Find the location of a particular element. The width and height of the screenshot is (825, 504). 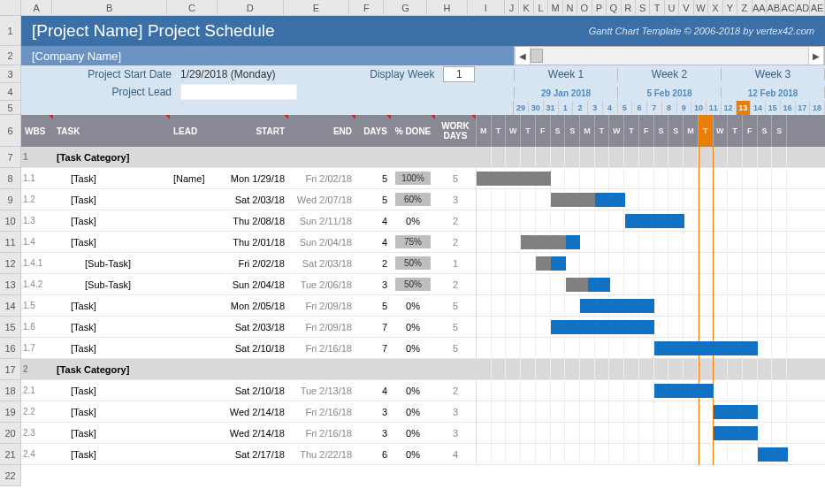

wbs-cell: 1.3 is located at coordinates (37, 221).